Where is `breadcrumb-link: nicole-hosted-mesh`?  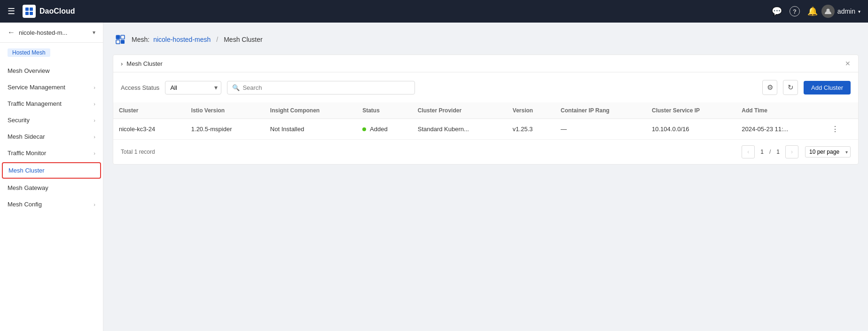
breadcrumb-link: nicole-hosted-mesh is located at coordinates (182, 39).